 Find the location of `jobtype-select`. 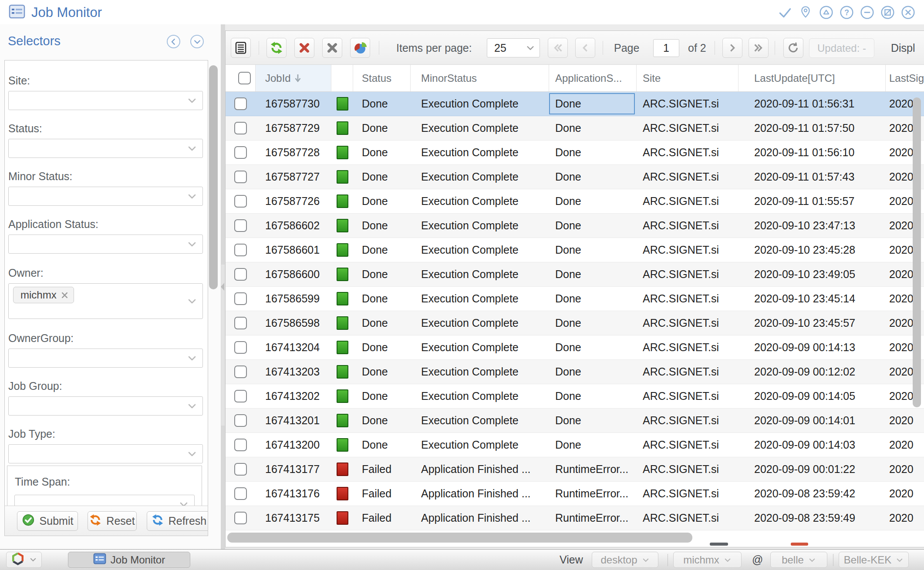

jobtype-select is located at coordinates (105, 454).